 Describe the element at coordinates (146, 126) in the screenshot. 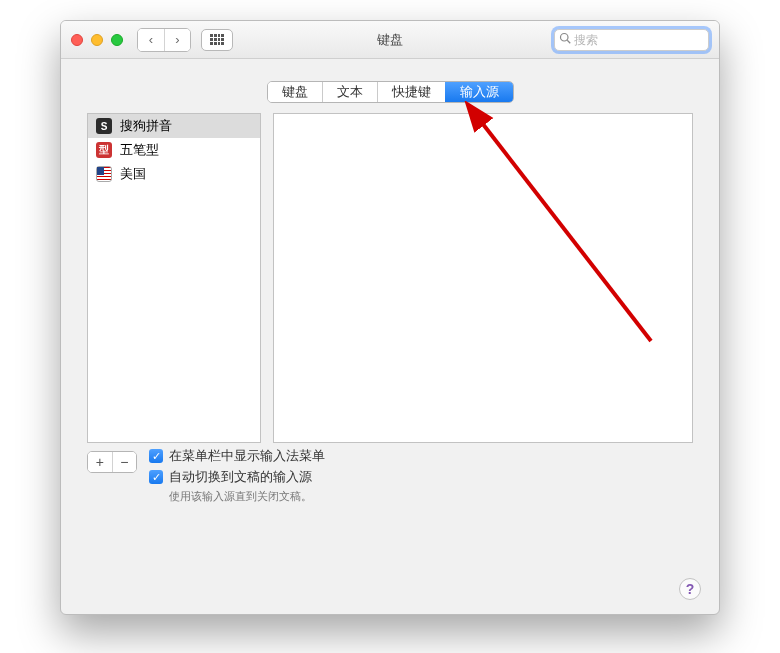

I see `input-source-label: 搜狗拼音` at that location.